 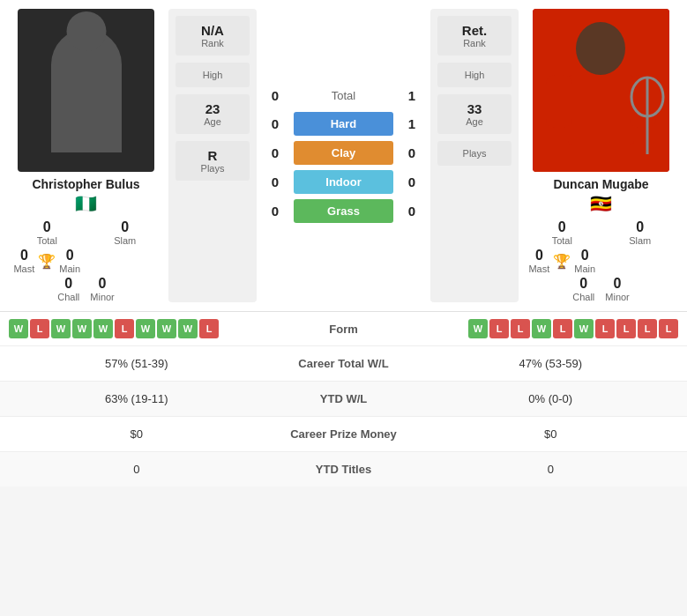 What do you see at coordinates (137, 469) in the screenshot?
I see `stats-row-left-value: 0` at bounding box center [137, 469].